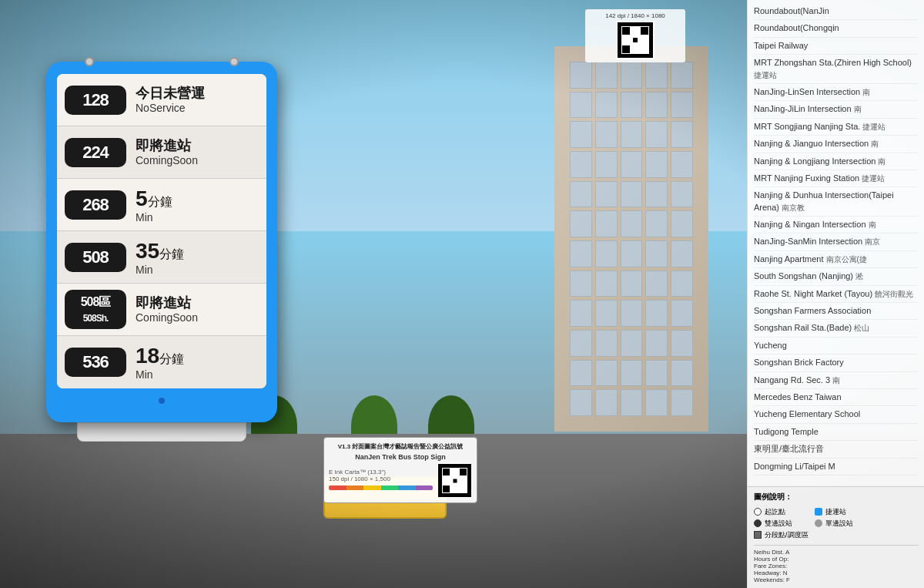 The image size is (924, 588). I want to click on screw-right, so click(234, 62).